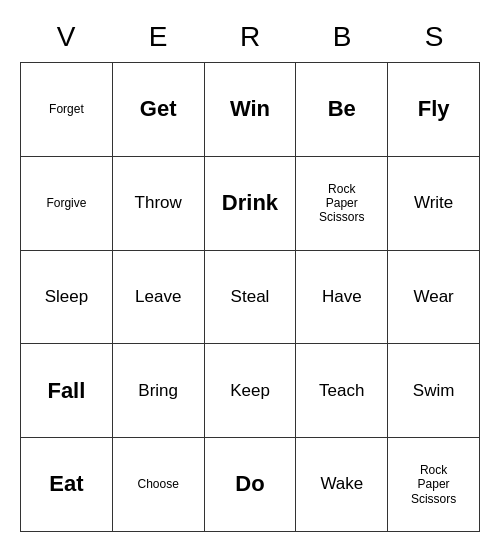  What do you see at coordinates (342, 298) in the screenshot?
I see `grid-cell-2-3: Have` at bounding box center [342, 298].